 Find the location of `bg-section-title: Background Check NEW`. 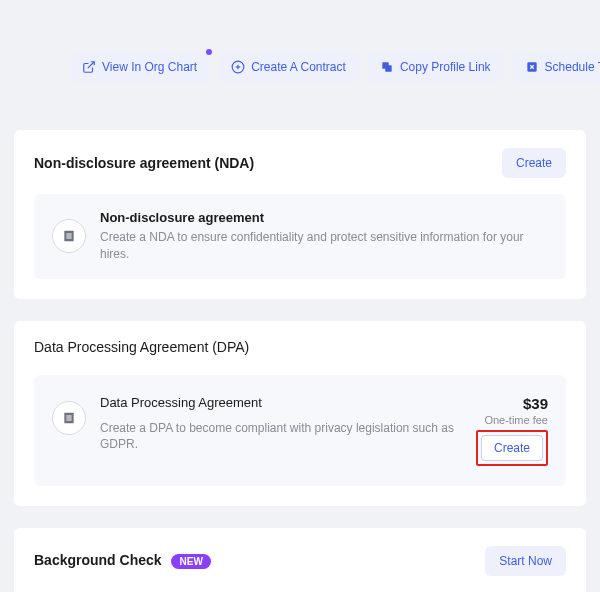

bg-section-title: Background Check NEW is located at coordinates (122, 560).